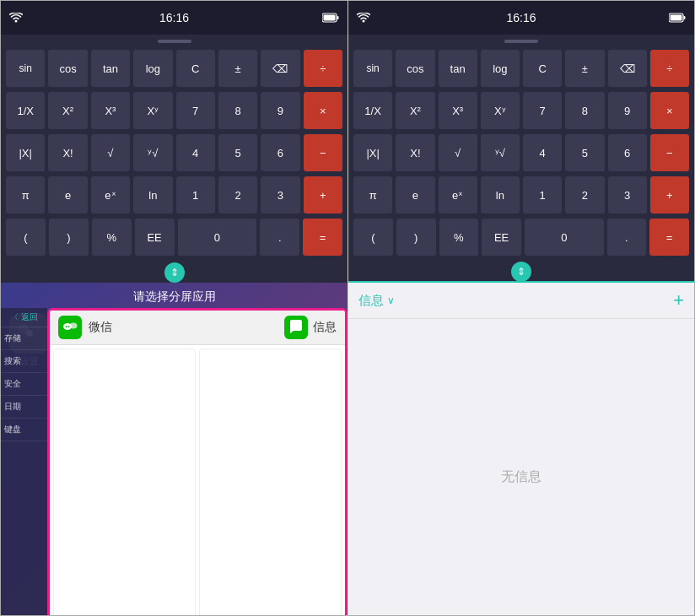  I want to click on btn-3-right: 3, so click(628, 195).